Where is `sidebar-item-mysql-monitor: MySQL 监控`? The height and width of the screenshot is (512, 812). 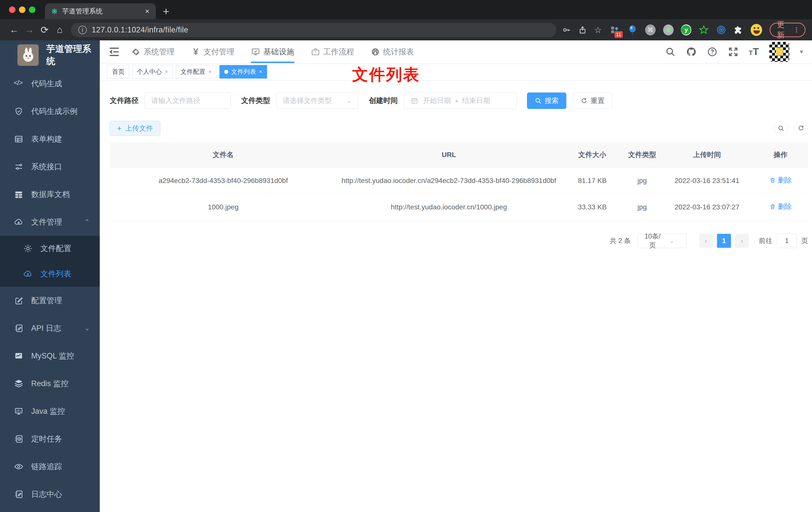 sidebar-item-mysql-monitor: MySQL 监控 is located at coordinates (50, 356).